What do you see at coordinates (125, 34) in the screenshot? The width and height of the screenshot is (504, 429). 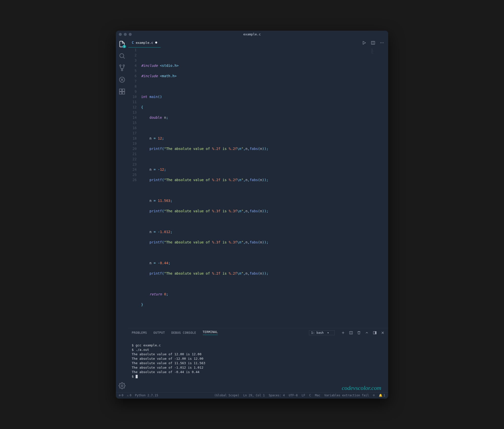 I see `minimize-window` at bounding box center [125, 34].